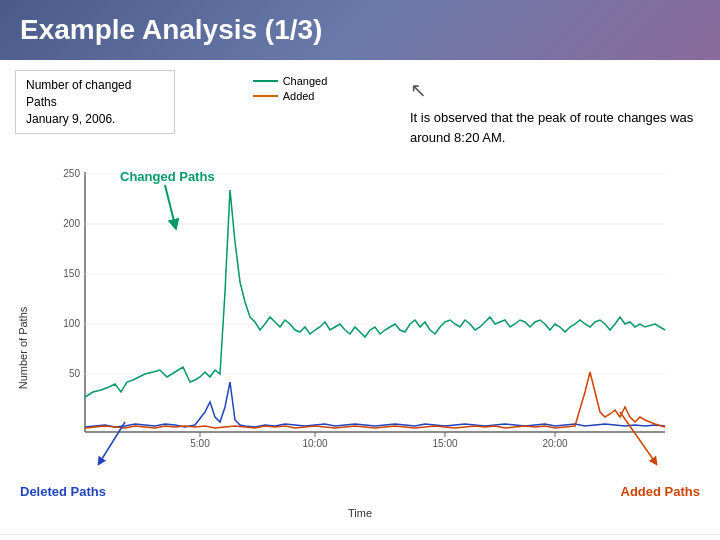 This screenshot has height=540, width=720. What do you see at coordinates (314, 444) in the screenshot?
I see `svg-text: 10:00` at bounding box center [314, 444].